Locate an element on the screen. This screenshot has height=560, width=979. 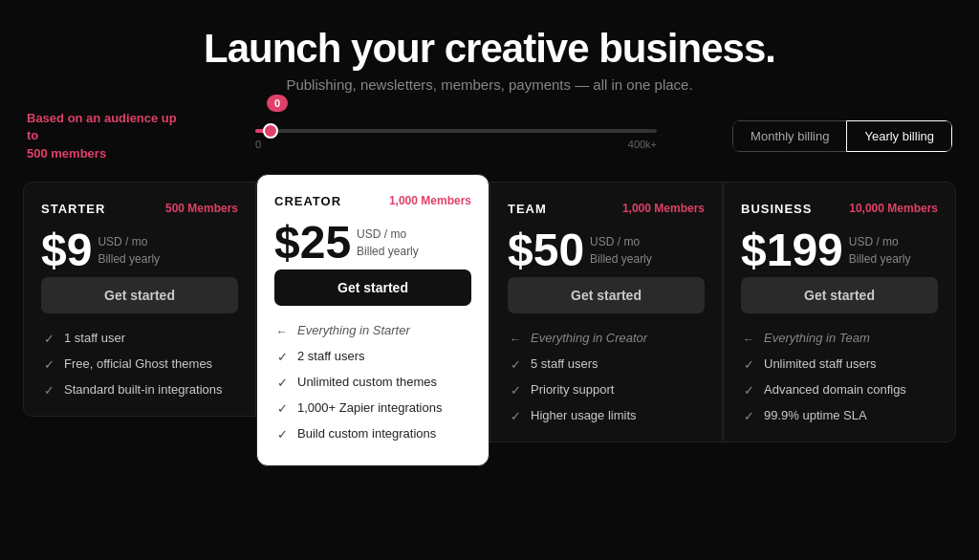
price-row: $50 USD / moBilled yearly is located at coordinates (606, 250).